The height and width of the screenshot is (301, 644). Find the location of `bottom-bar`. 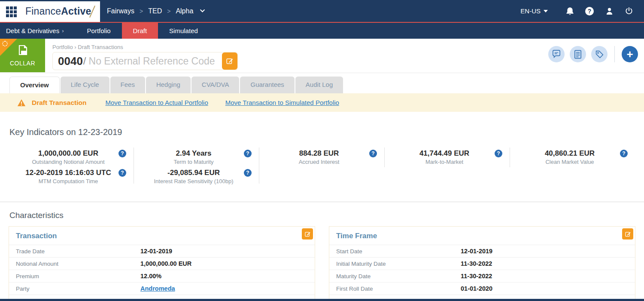

bottom-bar is located at coordinates (322, 300).